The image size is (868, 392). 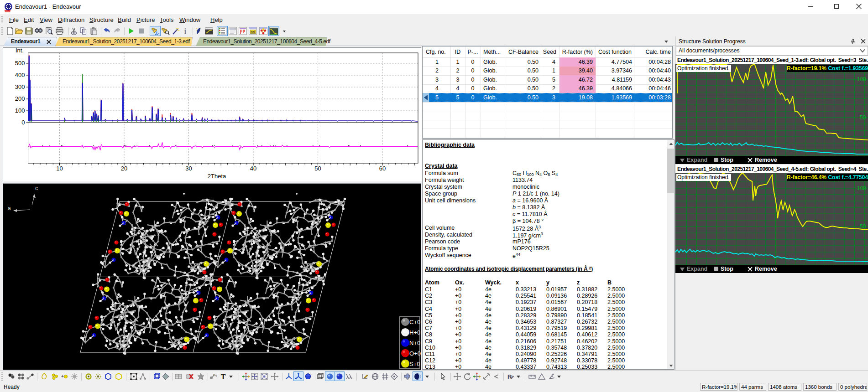 What do you see at coordinates (20, 75) in the screenshot?
I see `svg-text: 400` at bounding box center [20, 75].